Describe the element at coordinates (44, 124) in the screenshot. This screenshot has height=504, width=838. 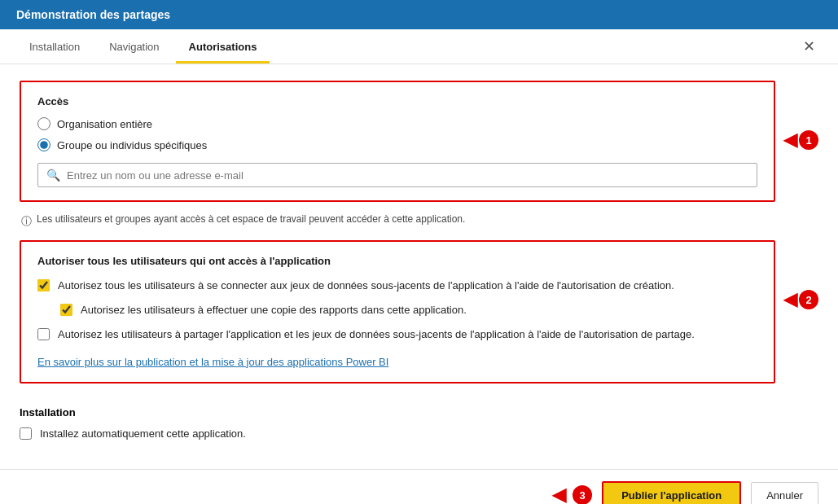
I see `radio-org-entiere-input` at that location.